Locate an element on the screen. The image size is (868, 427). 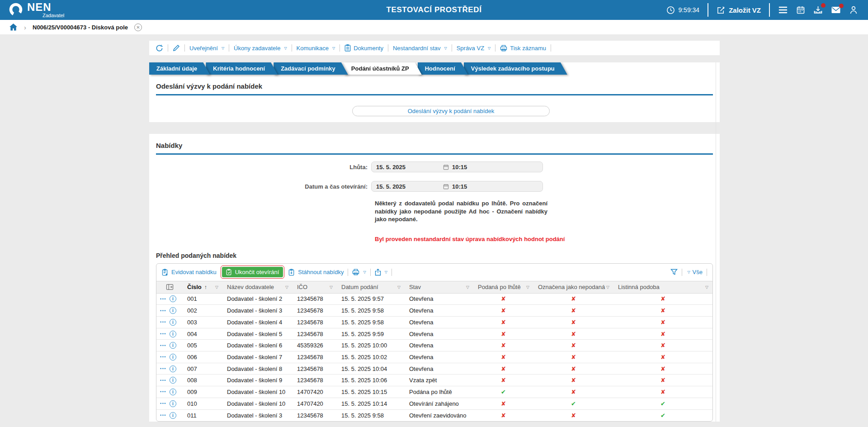
menu-button is located at coordinates (783, 10).